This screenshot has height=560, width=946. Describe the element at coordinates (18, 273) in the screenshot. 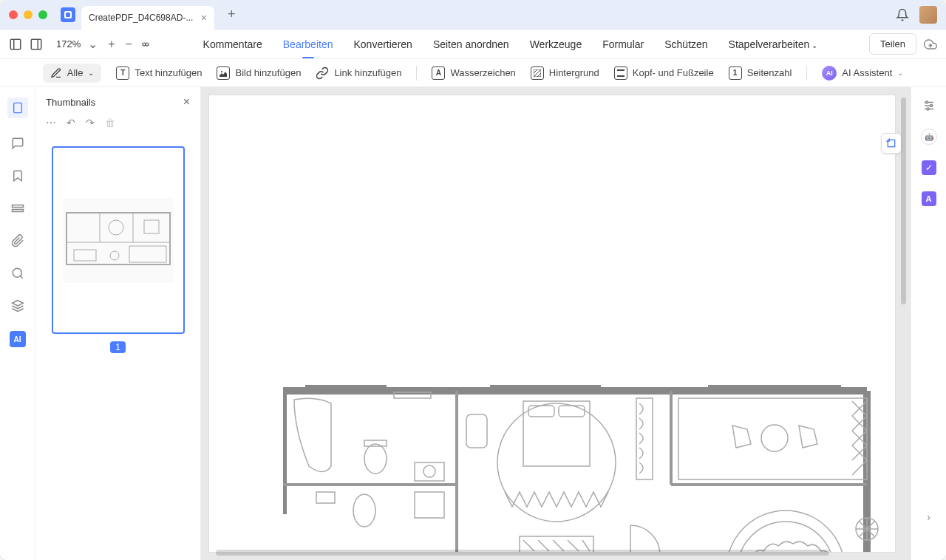

I see `search-rail-icon` at that location.